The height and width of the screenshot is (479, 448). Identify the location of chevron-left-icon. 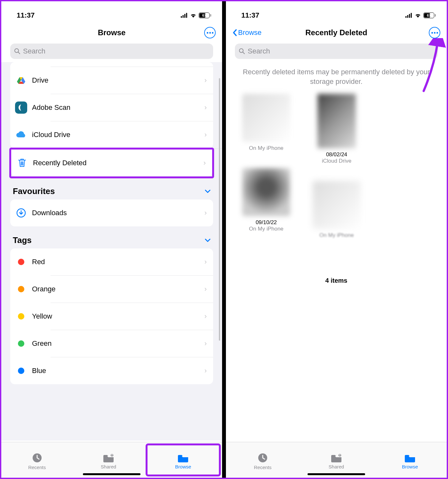
(235, 33).